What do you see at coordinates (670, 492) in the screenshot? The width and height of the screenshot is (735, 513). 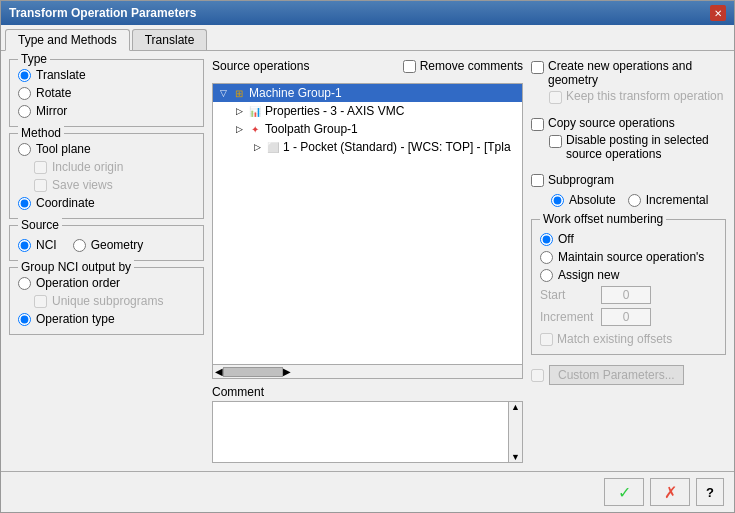 I see `cancel-button: ✗` at bounding box center [670, 492].